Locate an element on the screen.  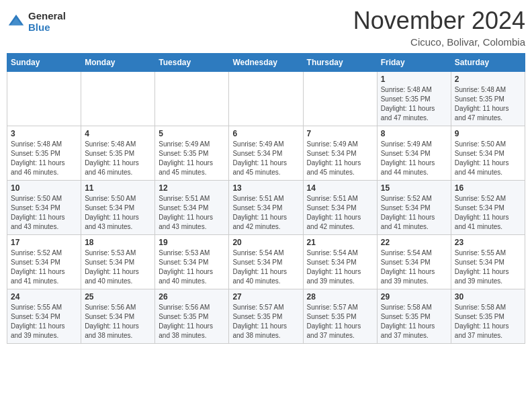
calendar-header: SundayMondayTuesdayWednesdayThursdayFrid… is located at coordinates (266, 63).